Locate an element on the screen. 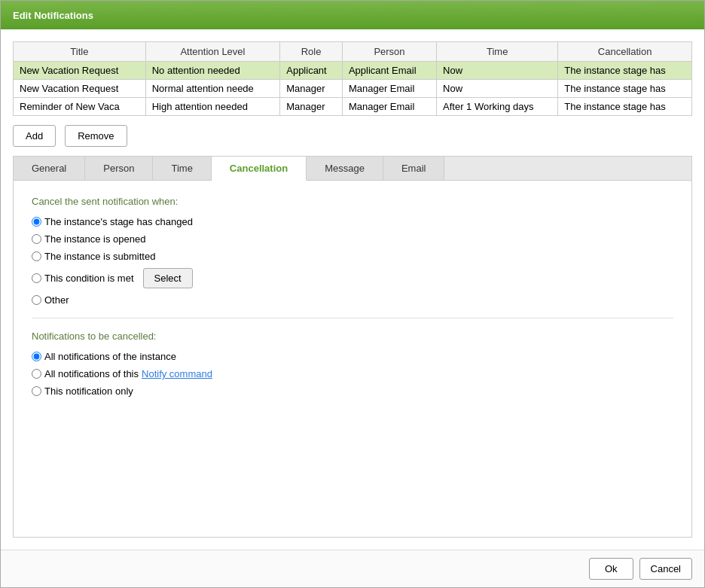 The width and height of the screenshot is (705, 588). col-cancellation: Cancellation is located at coordinates (625, 52).